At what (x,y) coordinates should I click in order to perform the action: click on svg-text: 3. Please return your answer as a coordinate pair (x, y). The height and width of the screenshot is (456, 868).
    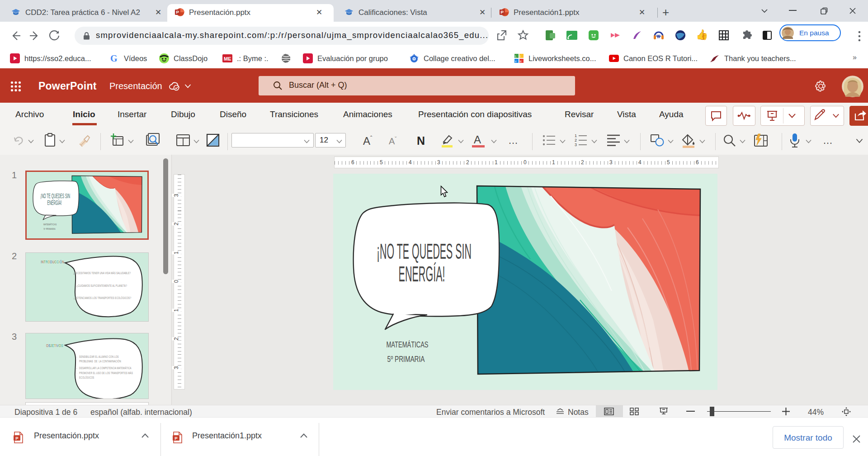
    Looking at the image, I should click on (576, 145).